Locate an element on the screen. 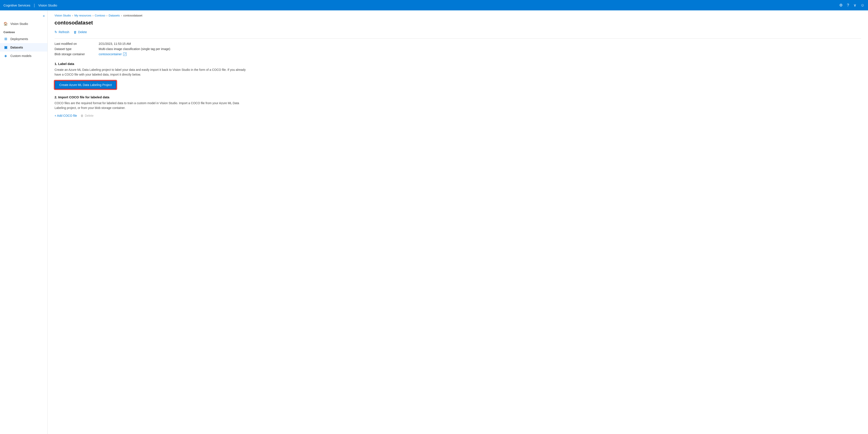 This screenshot has width=868, height=434. dataset-type-value: Multi-class image classification (single… is located at coordinates (480, 49).